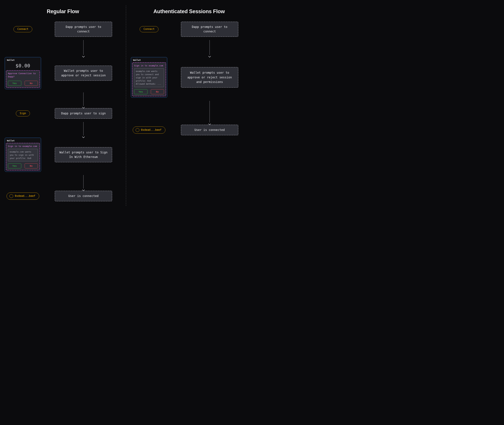  Describe the element at coordinates (83, 113) in the screenshot. I see `flow-node: Dapp prompts user to sign` at that location.